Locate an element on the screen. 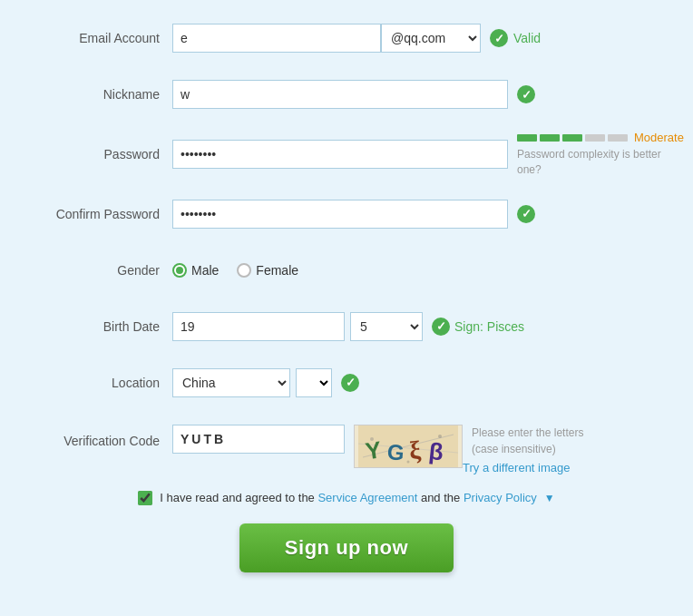 This screenshot has width=693, height=616. nickname-row: Nickname ✓ is located at coordinates (346, 94).